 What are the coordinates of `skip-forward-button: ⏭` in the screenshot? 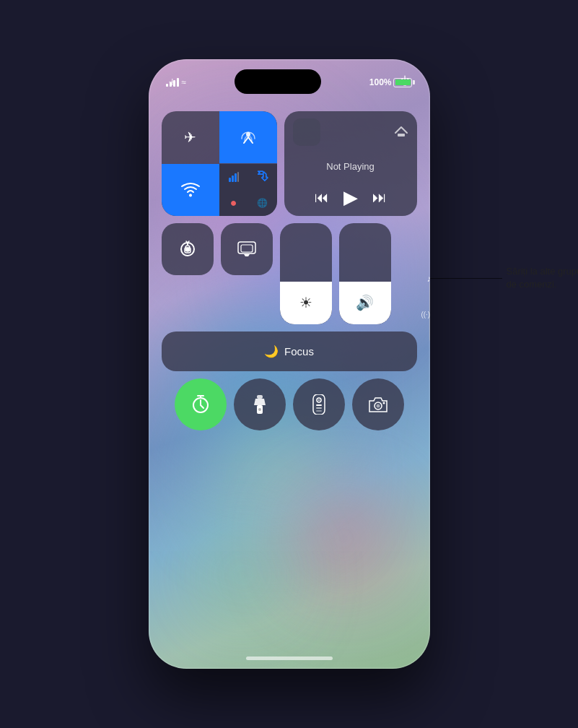 It's located at (380, 198).